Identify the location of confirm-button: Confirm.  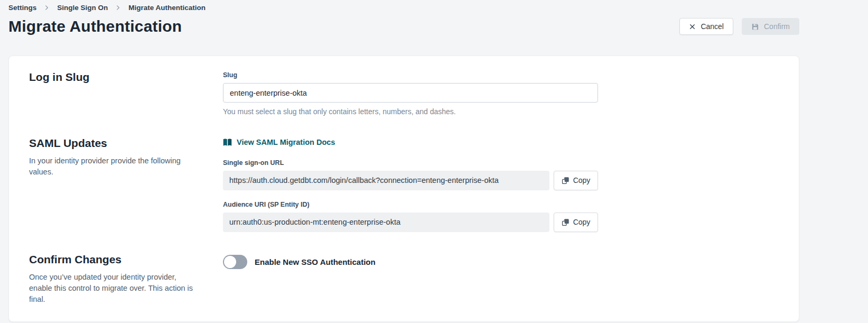
(770, 26).